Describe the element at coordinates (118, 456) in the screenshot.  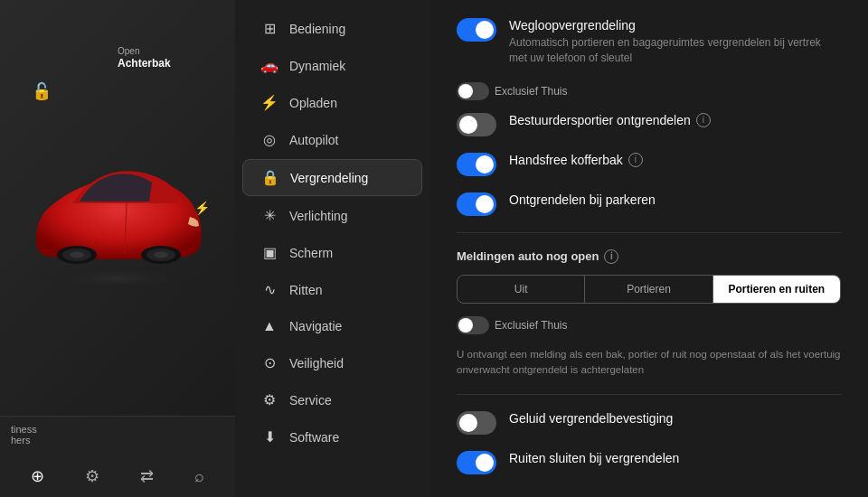
I see `bottom-bar: tiness hers ⊕ ⚙ ⇄ ⌕` at that location.